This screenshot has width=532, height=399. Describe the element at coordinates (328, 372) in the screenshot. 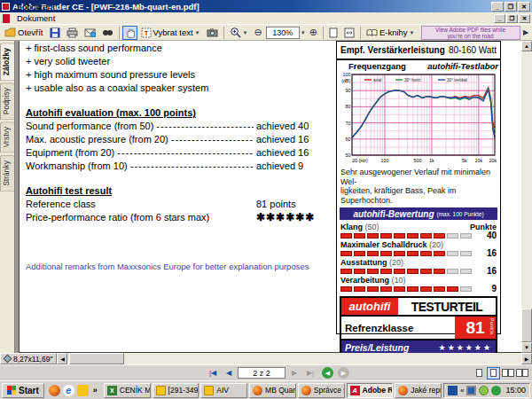

I see `previous-view-button: ◀` at that location.